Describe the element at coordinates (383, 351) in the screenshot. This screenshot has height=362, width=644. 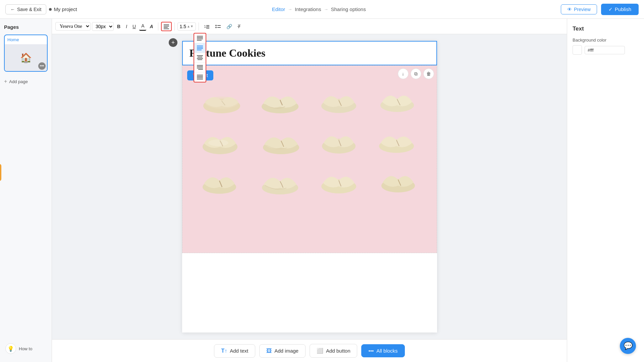
I see `all-blocks-button: ••• All blocks` at that location.